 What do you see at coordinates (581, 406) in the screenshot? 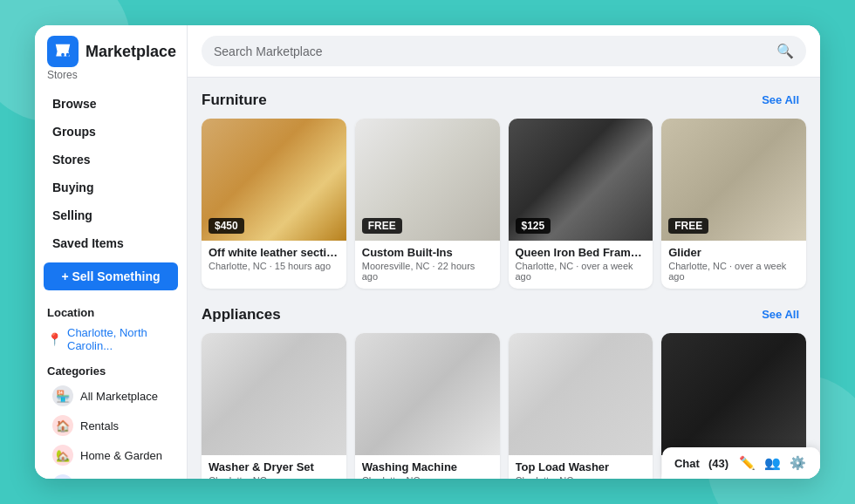
I see `appliance-card-2: Top Load Washer Charlotte, NC` at bounding box center [581, 406].